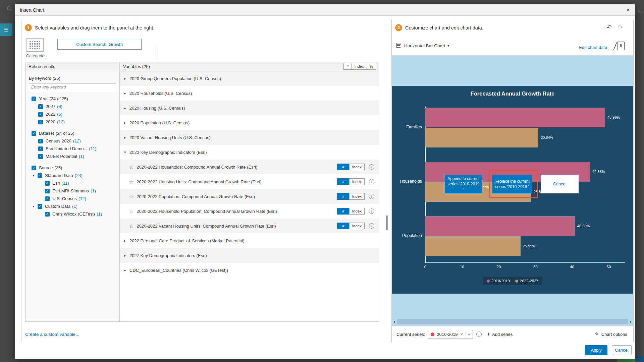 The height and width of the screenshot is (362, 644). I want to click on keyword-input, so click(72, 87).